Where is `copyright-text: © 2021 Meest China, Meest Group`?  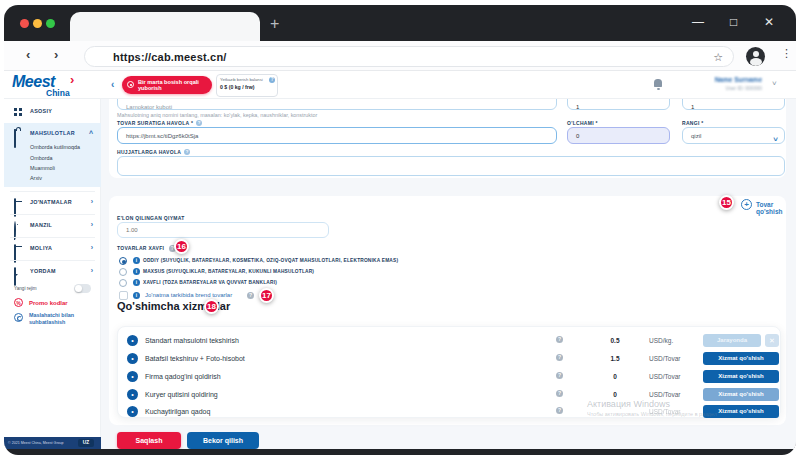 copyright-text: © 2021 Meest China, Meest Group is located at coordinates (36, 443).